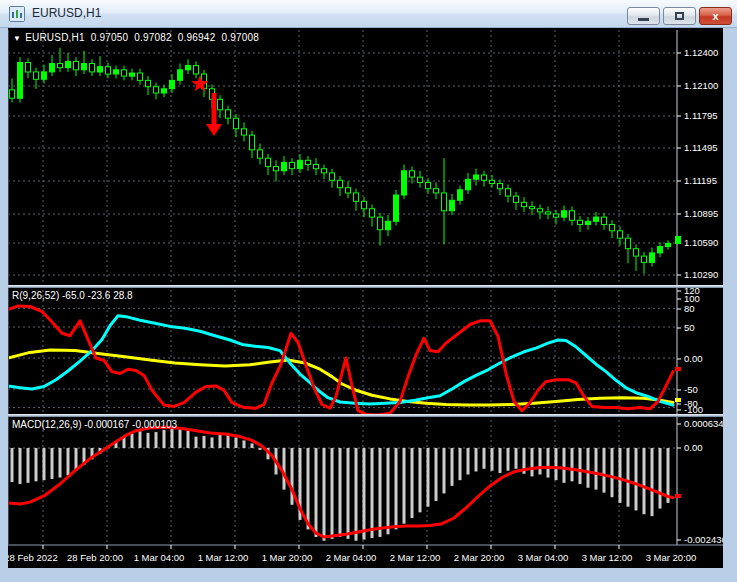 The image size is (737, 582). Describe the element at coordinates (544, 558) in the screenshot. I see `svg-text: 3 Mar 04:00` at that location.